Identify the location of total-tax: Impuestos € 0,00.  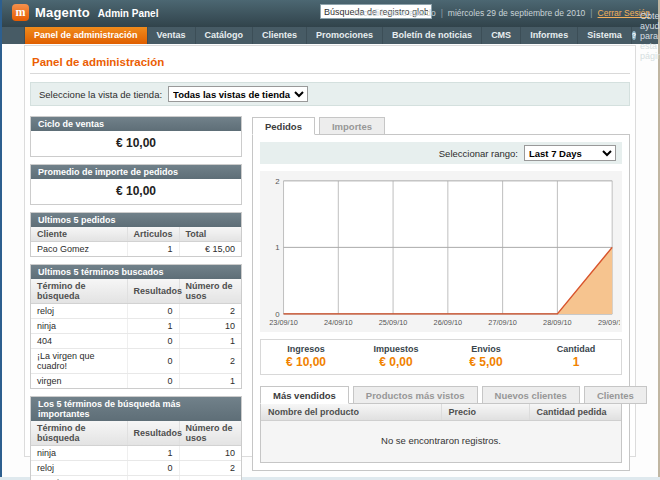
(396, 356).